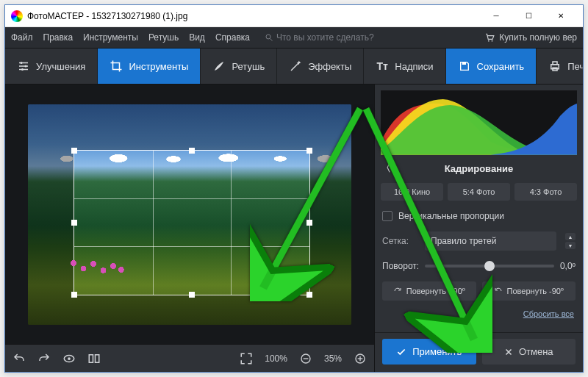  Describe the element at coordinates (94, 359) in the screenshot. I see `compare-button` at that location.